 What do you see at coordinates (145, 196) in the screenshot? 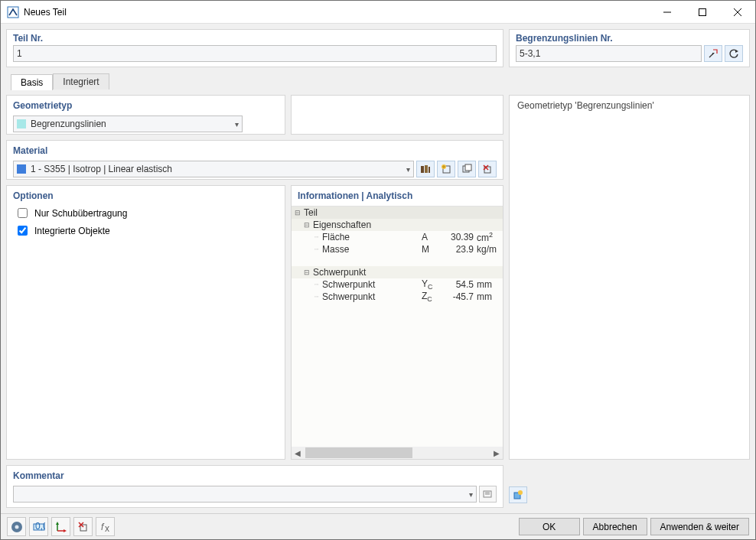
I see `options-label: Optionen` at bounding box center [145, 196].